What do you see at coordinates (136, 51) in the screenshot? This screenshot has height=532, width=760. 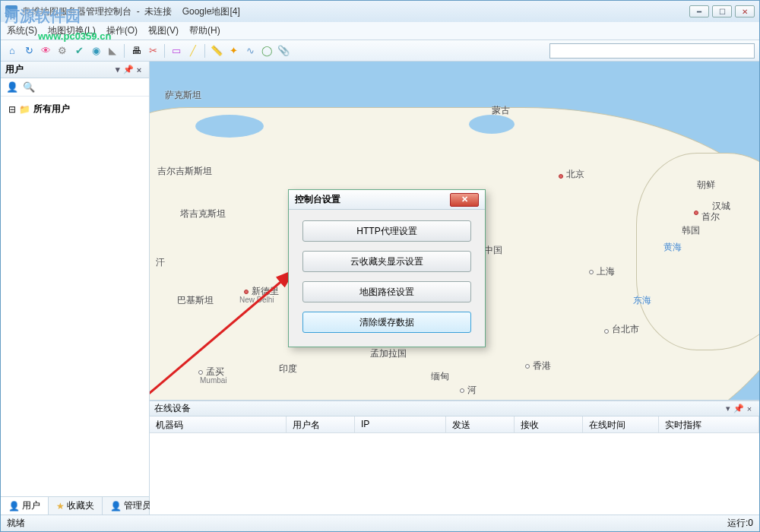 I see `print-icon: 🖶` at bounding box center [136, 51].